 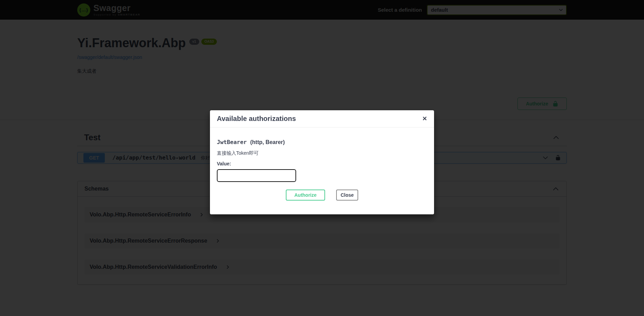 What do you see at coordinates (232, 142) in the screenshot?
I see `auth-scheme-name: JwtBearer` at bounding box center [232, 142].